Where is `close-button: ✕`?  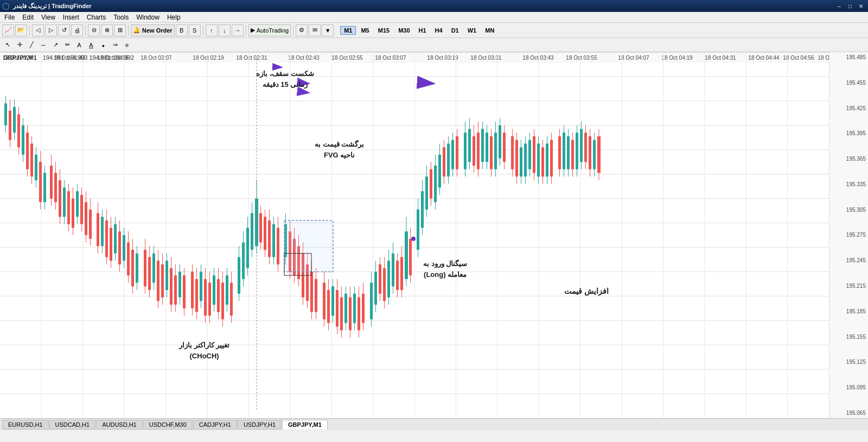 close-button: ✕ is located at coordinates (861, 6).